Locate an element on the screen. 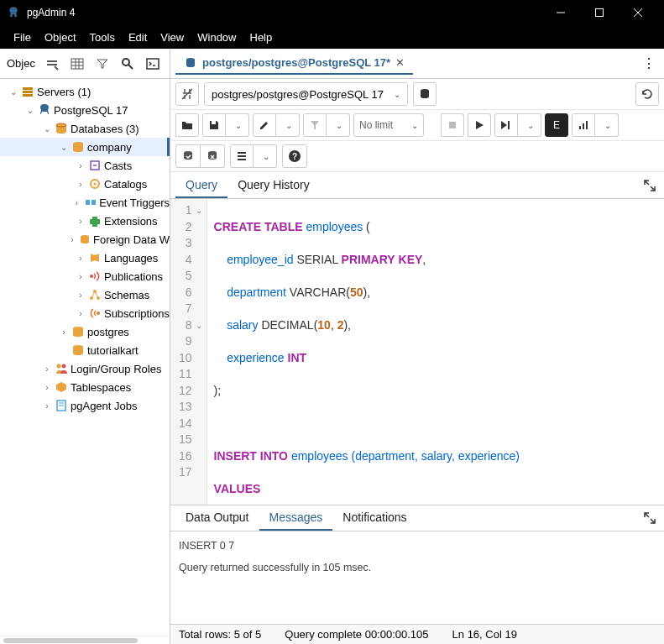 This screenshot has height=644, width=664. tree-tablespaces: ›Tablespaces is located at coordinates (85, 387).